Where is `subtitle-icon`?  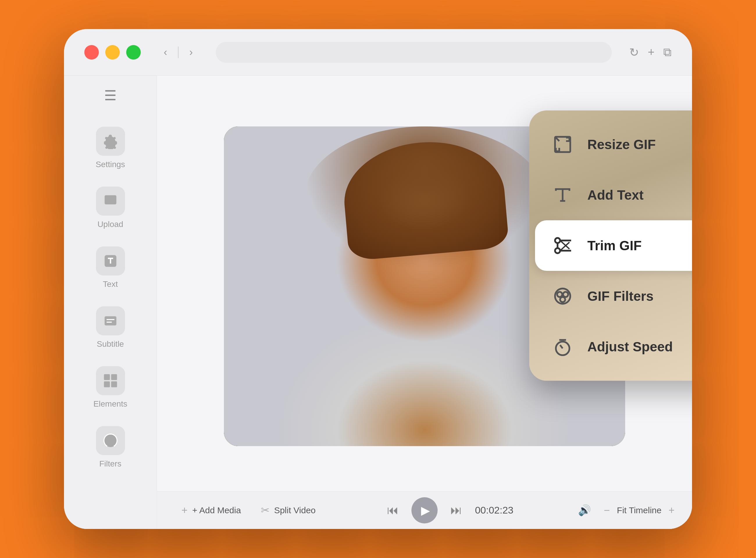 subtitle-icon is located at coordinates (111, 321).